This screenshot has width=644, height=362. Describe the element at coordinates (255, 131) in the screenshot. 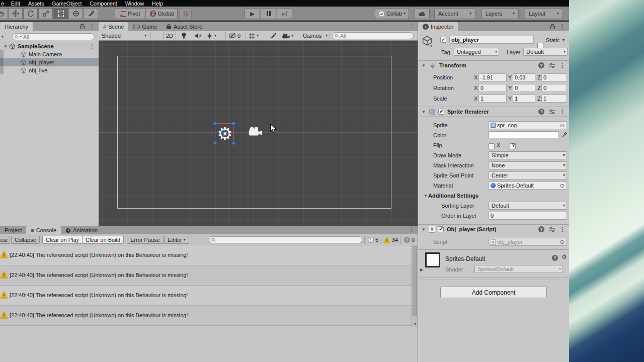

I see `camera-gizmo-icon` at that location.